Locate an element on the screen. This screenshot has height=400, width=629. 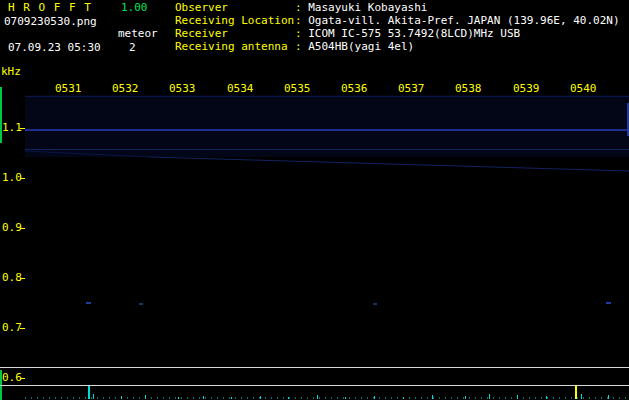
freq-tick-label: 1.1 is located at coordinates (12, 128).